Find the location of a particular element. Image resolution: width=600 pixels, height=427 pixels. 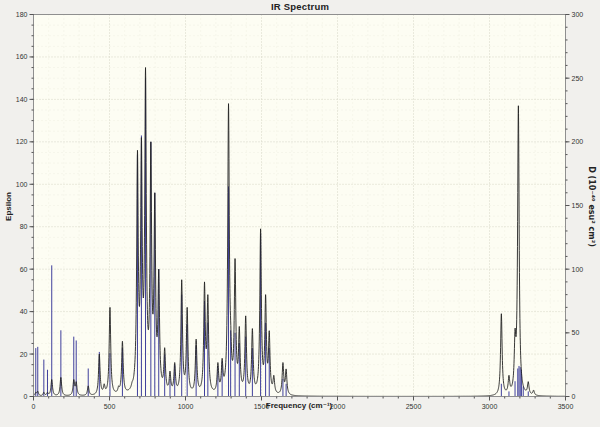

svg-text: 180 is located at coordinates (22, 14).